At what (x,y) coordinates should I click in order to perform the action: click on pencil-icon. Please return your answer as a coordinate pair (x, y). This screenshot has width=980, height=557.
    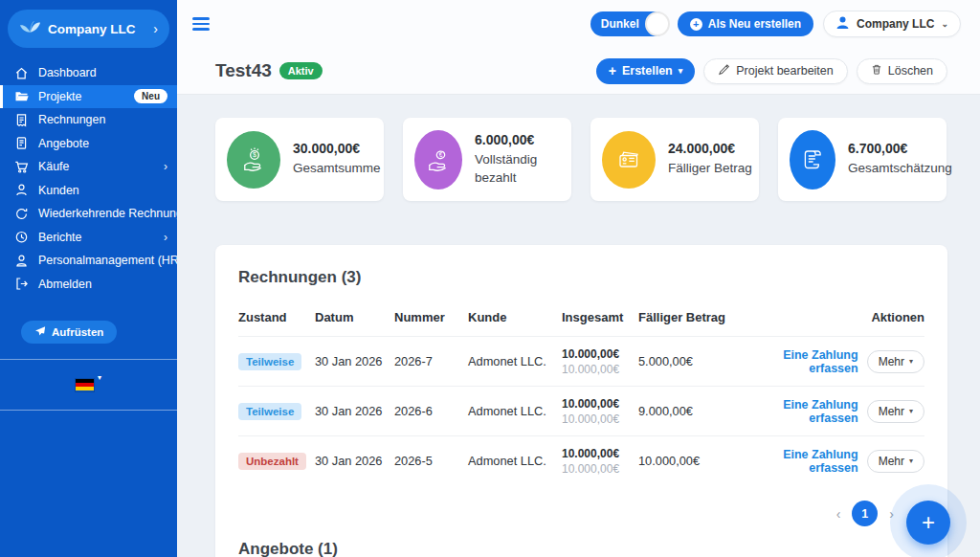
    Looking at the image, I should click on (724, 71).